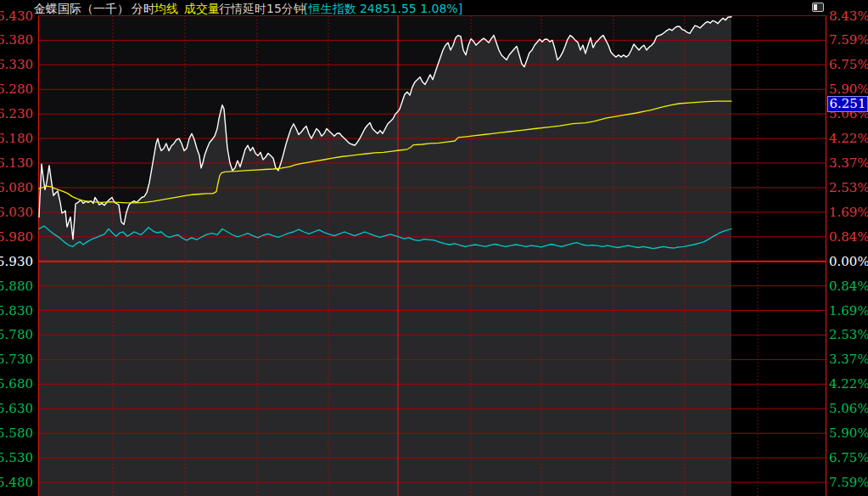 This screenshot has width=868, height=496. What do you see at coordinates (17, 236) in the screenshot?
I see `price-tick-label: 5.980` at bounding box center [17, 236].